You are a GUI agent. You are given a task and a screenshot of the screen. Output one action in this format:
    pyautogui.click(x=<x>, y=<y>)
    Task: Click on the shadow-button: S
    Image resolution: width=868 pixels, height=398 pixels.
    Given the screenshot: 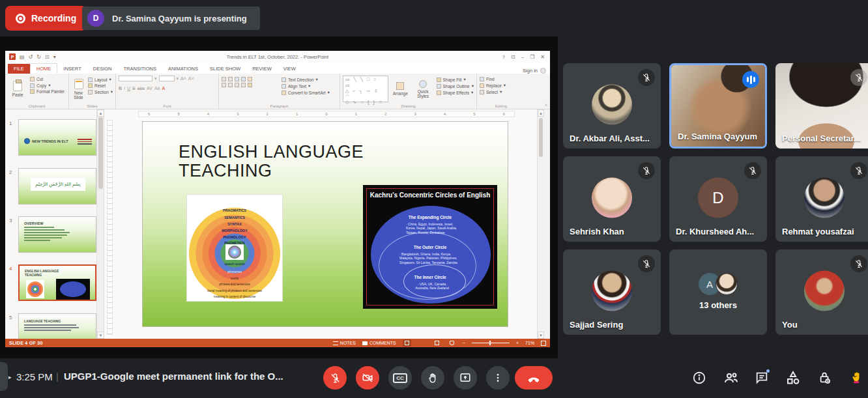 What is the action you would take?
    pyautogui.click(x=134, y=89)
    